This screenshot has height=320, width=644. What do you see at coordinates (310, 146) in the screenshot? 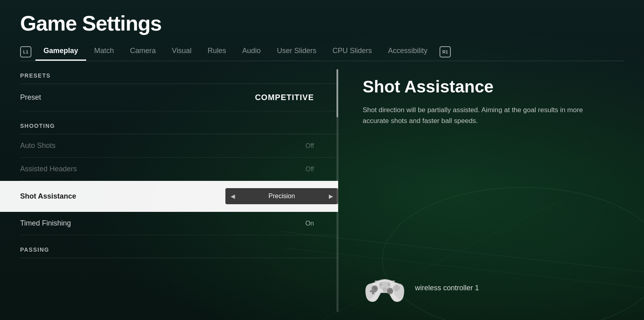
I see `auto-shots-value: Off` at bounding box center [310, 146].